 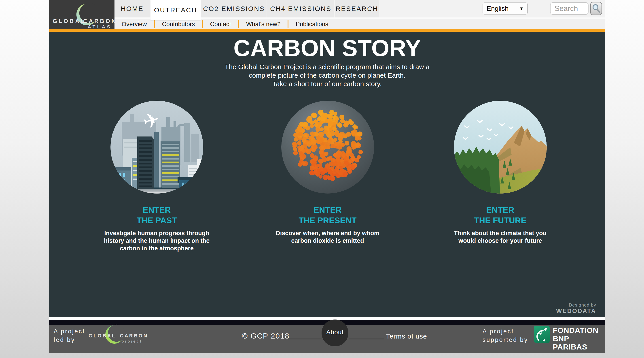 What do you see at coordinates (579, 338) in the screenshot?
I see `bnp-wordmark: FONDATION BNP PARIBAS` at bounding box center [579, 338].